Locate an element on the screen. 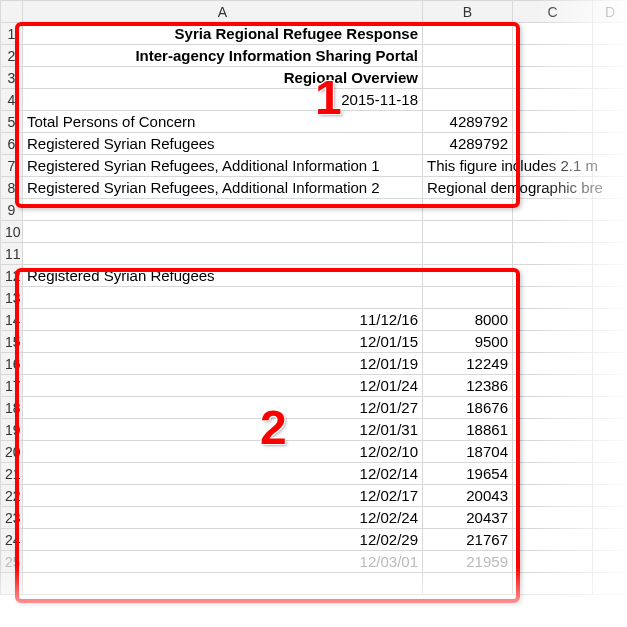 This screenshot has width=627, height=627. cell-C13 is located at coordinates (553, 298).